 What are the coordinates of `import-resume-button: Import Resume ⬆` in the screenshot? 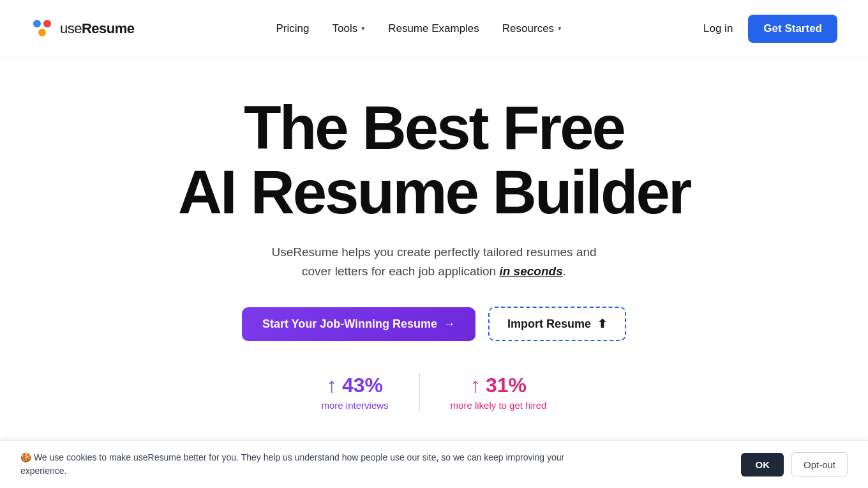 It's located at (557, 324).